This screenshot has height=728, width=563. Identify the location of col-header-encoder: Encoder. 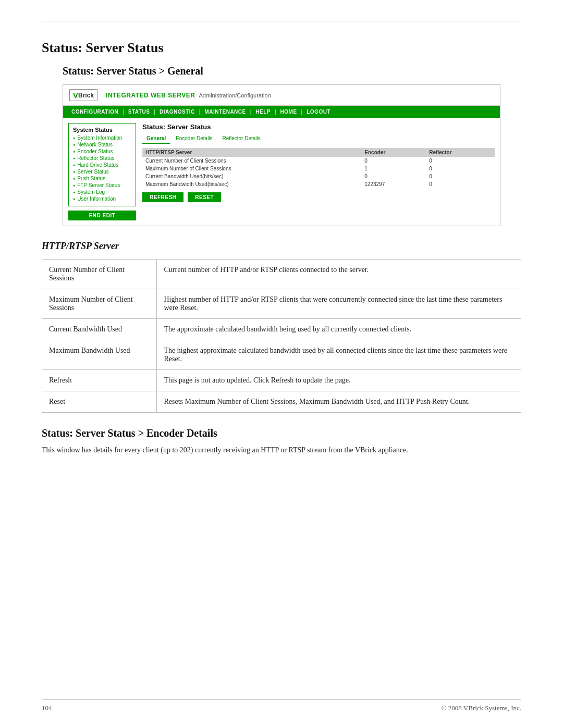
(394, 152).